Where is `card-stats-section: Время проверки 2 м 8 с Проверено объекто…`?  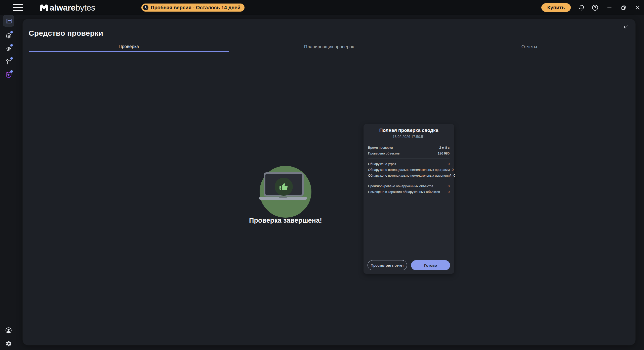 card-stats-section: Время проверки 2 м 8 с Проверено объекто… is located at coordinates (409, 170).